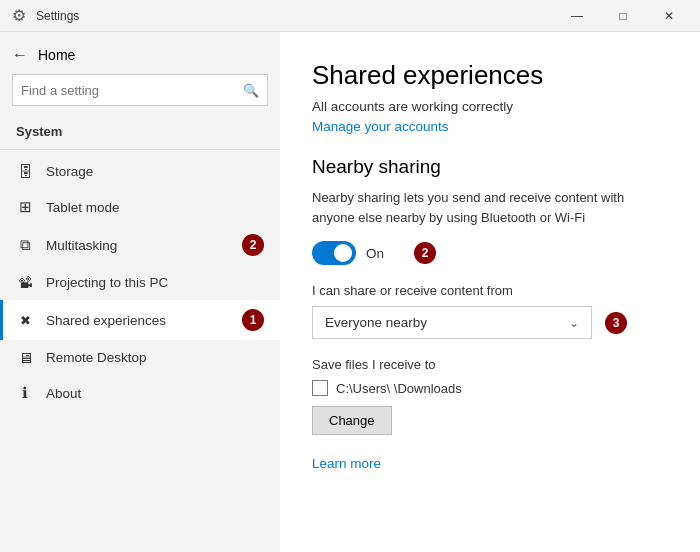  Describe the element at coordinates (140, 207) in the screenshot. I see `sidebar-item-tablet-mode: ⊞ Tablet mode` at that location.